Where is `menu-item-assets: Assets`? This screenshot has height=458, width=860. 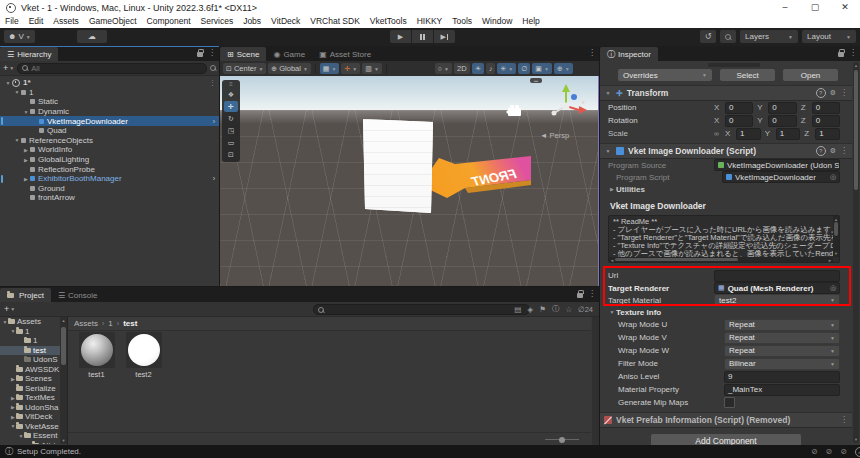 menu-item-assets: Assets is located at coordinates (66, 22).